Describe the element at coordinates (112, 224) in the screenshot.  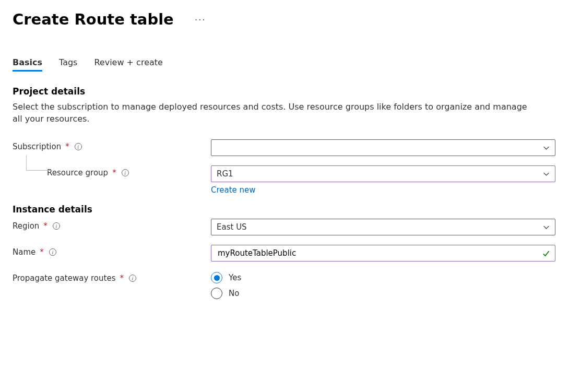
I see `region-label: Region * i` at that location.